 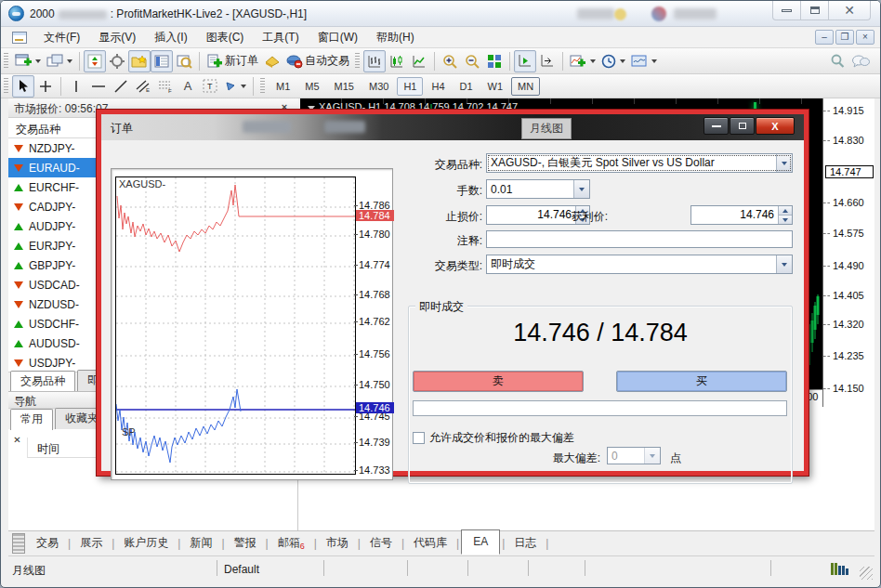 I want to click on timeframe-m5-button: M5, so click(x=312, y=86).